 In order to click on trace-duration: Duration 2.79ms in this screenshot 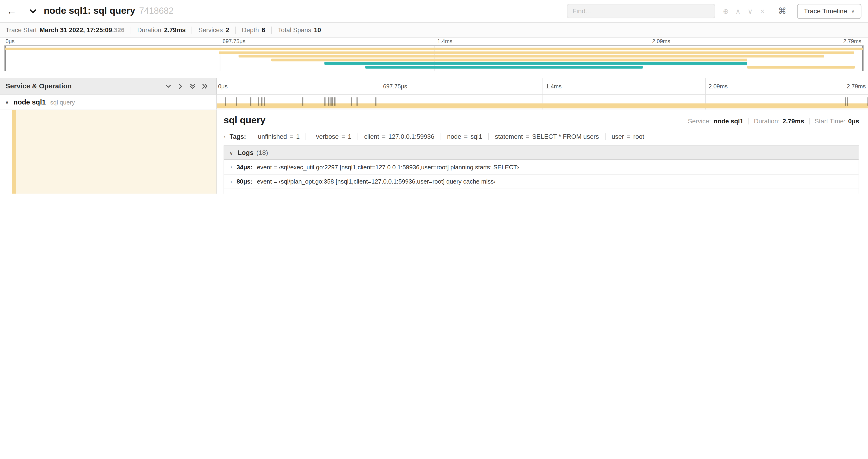, I will do `click(161, 30)`.